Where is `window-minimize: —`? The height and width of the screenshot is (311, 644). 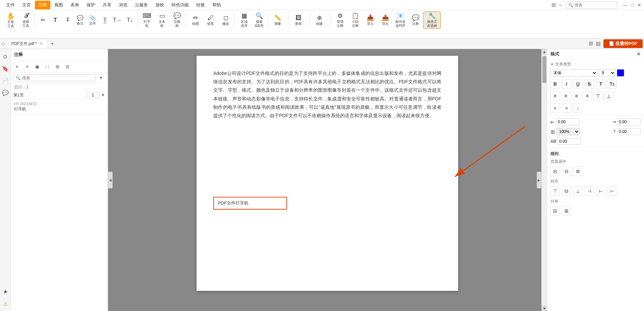
window-minimize: — is located at coordinates (626, 5).